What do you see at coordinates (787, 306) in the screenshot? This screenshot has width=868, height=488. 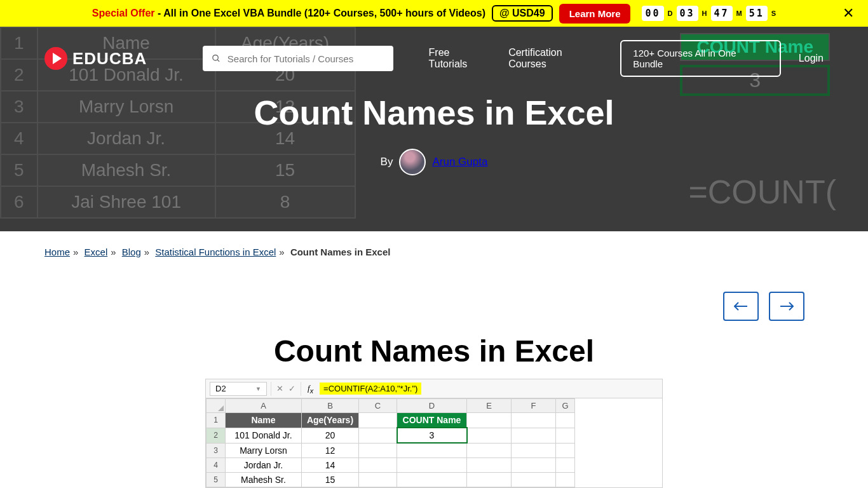 I see `next-button` at bounding box center [787, 306].